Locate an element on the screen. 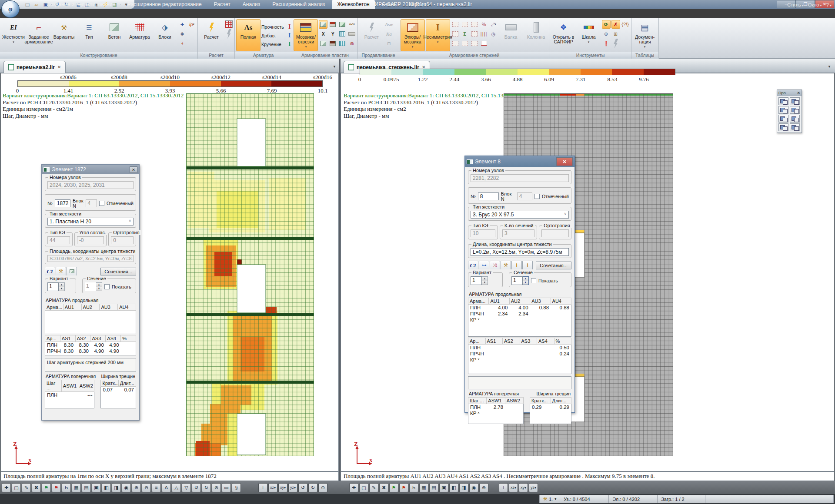 The image size is (835, 504). slab-icon is located at coordinates (352, 34).